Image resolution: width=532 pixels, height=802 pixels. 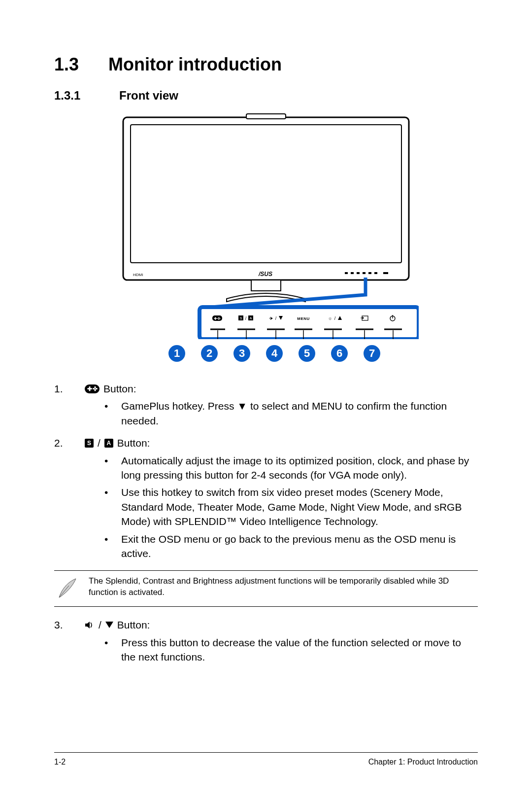 I want to click on chapter-label: Chapter 1: Product Introduction, so click(x=423, y=762).